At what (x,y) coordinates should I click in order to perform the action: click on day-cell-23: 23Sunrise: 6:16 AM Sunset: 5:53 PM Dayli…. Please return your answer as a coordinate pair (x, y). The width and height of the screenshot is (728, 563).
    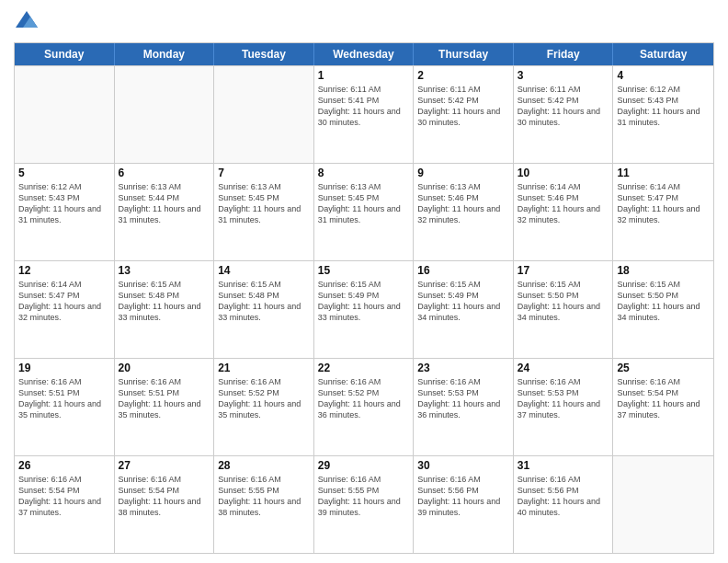
    Looking at the image, I should click on (463, 407).